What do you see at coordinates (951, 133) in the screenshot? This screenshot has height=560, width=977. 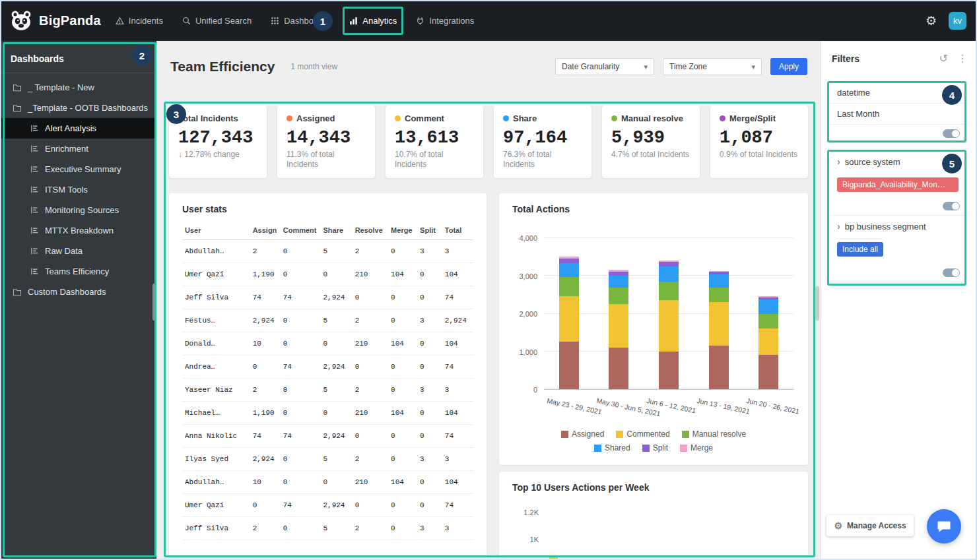 I see `datetime-toggle` at bounding box center [951, 133].